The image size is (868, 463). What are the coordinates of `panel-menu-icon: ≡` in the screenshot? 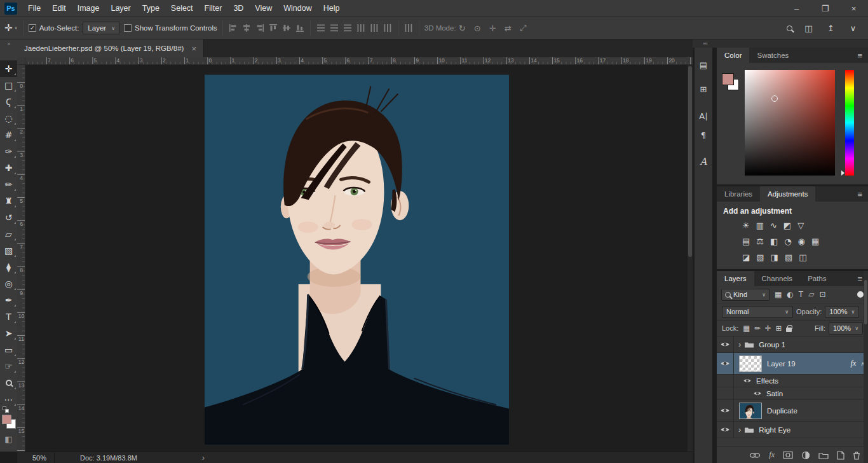 It's located at (863, 55).